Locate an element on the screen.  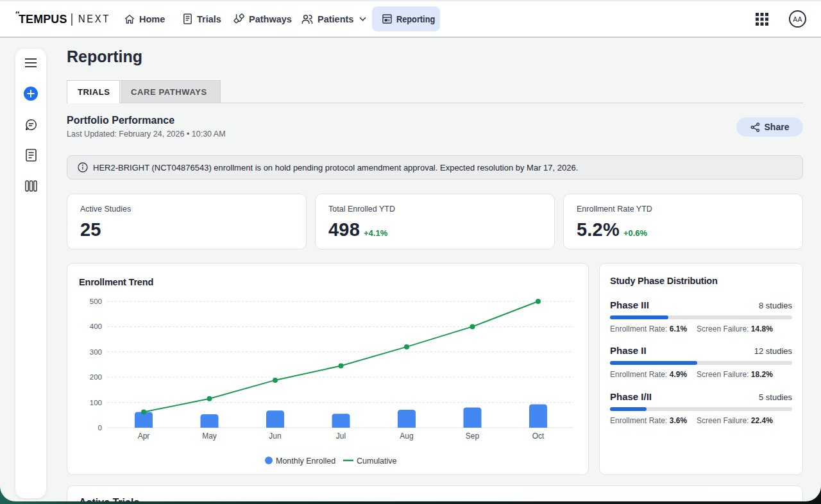
svg-text: Sep is located at coordinates (473, 436).